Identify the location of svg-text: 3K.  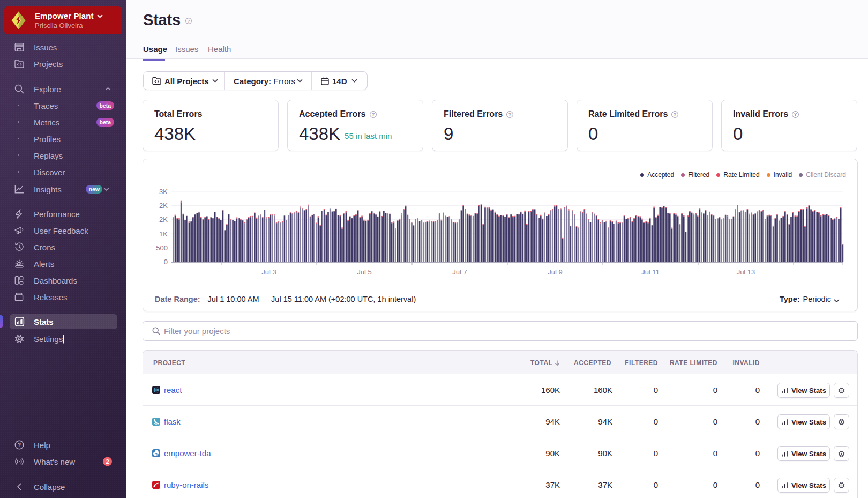
(163, 192).